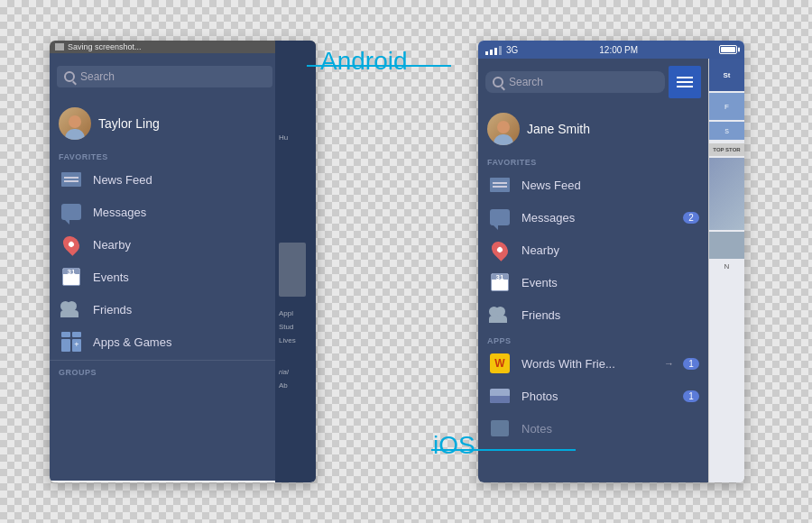 The height and width of the screenshot is (523, 812). I want to click on ios-time: 12:00 PM, so click(619, 50).